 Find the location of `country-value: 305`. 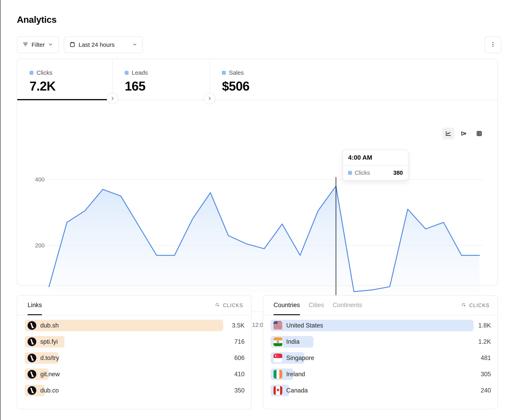

country-value: 305 is located at coordinates (486, 374).